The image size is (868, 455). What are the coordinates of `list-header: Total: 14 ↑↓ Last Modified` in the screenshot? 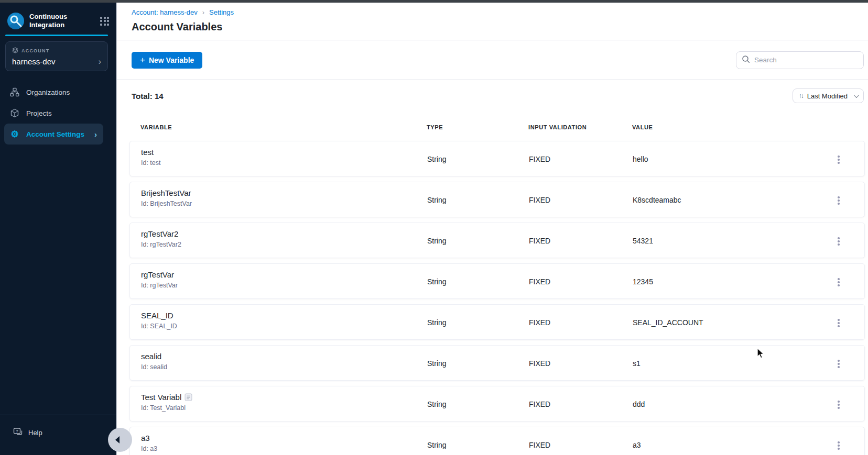 It's located at (493, 92).